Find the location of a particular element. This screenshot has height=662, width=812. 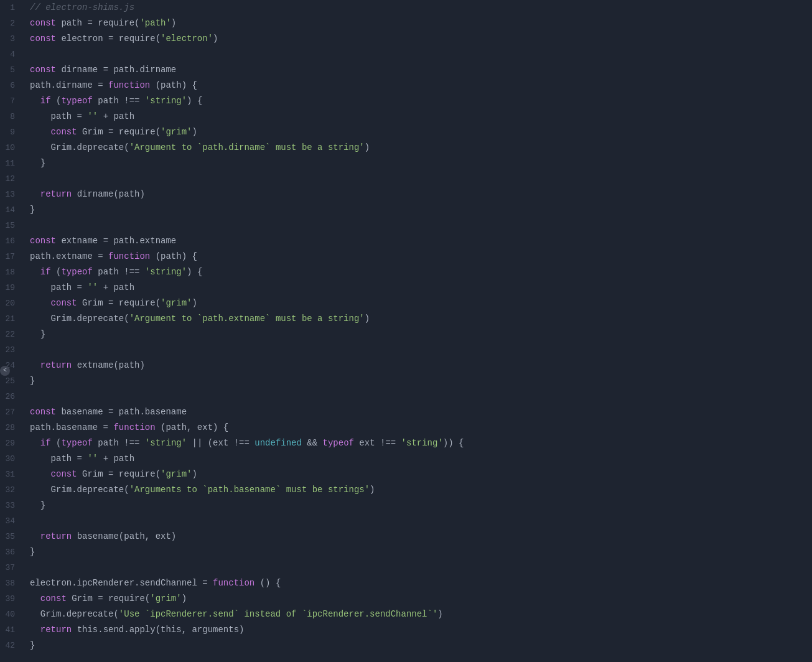

line-number: 2 is located at coordinates (12, 24).